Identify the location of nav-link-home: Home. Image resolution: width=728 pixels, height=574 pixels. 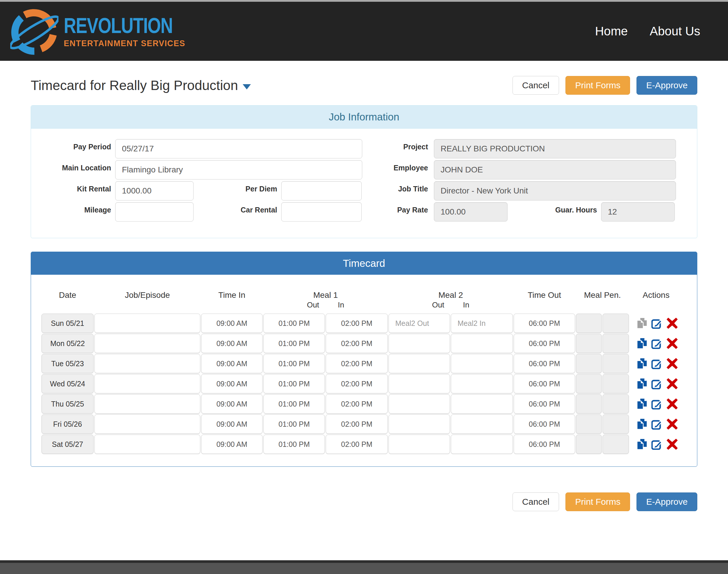
(611, 31).